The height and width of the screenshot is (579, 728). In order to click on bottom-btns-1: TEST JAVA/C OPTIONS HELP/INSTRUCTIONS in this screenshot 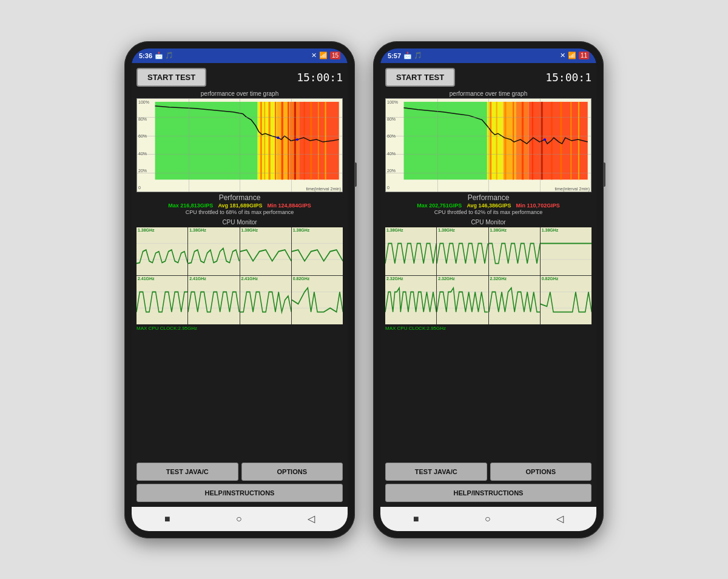, I will do `click(240, 483)`.